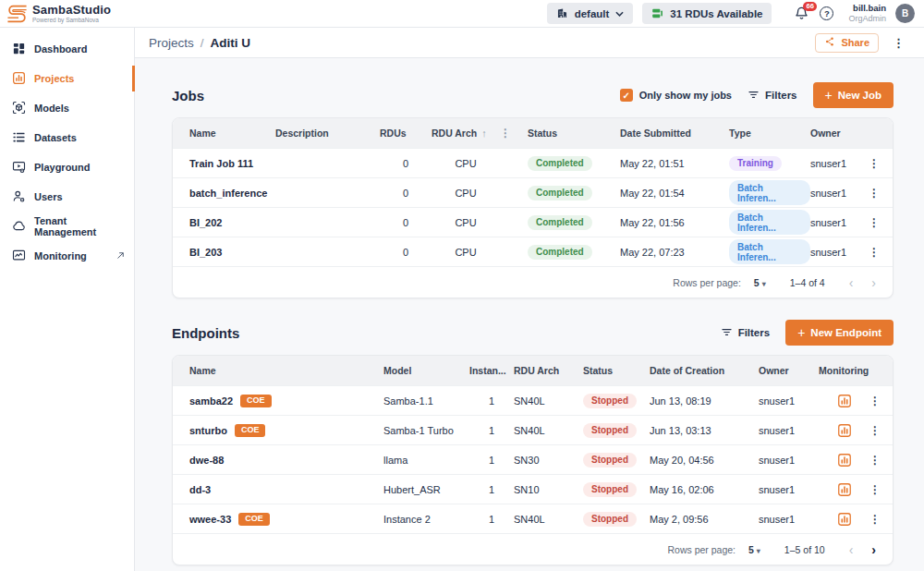 The width and height of the screenshot is (924, 571). I want to click on type-badge: Batch Inferen..., so click(770, 251).